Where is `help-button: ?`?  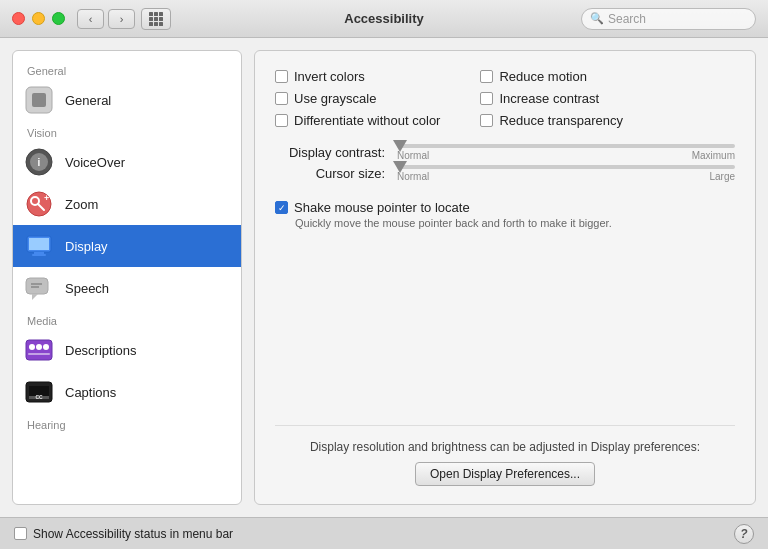 help-button: ? is located at coordinates (744, 534).